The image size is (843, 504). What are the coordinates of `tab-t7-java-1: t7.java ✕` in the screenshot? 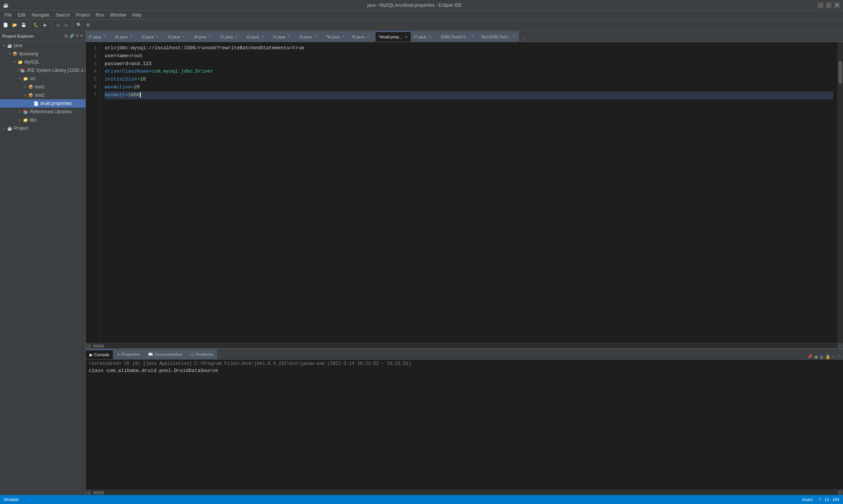 It's located at (99, 36).